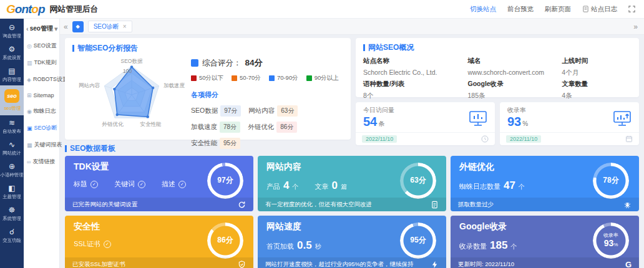  What do you see at coordinates (41, 80) in the screenshot?
I see `submenu-item-robots: ◈ROBOTS设置` at bounding box center [41, 80].